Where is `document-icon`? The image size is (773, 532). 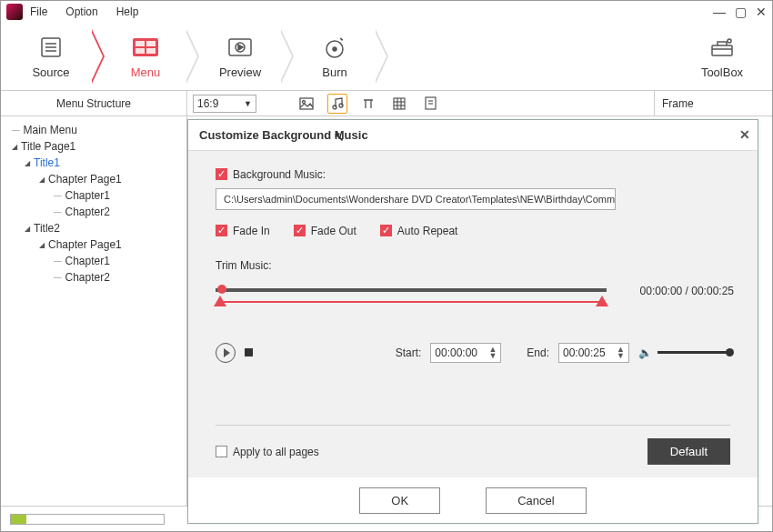 document-icon is located at coordinates (51, 47).